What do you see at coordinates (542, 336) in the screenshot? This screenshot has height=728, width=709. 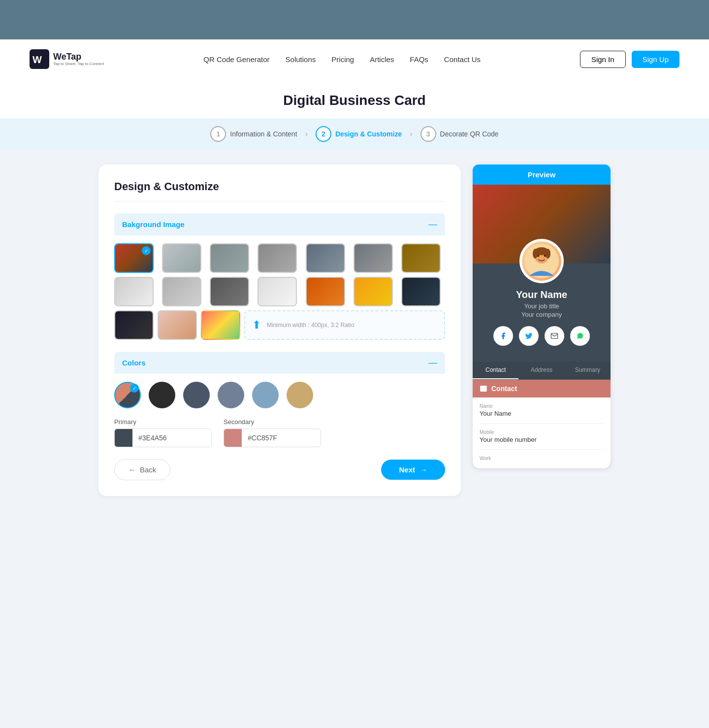 I see `social-icons` at bounding box center [542, 336].